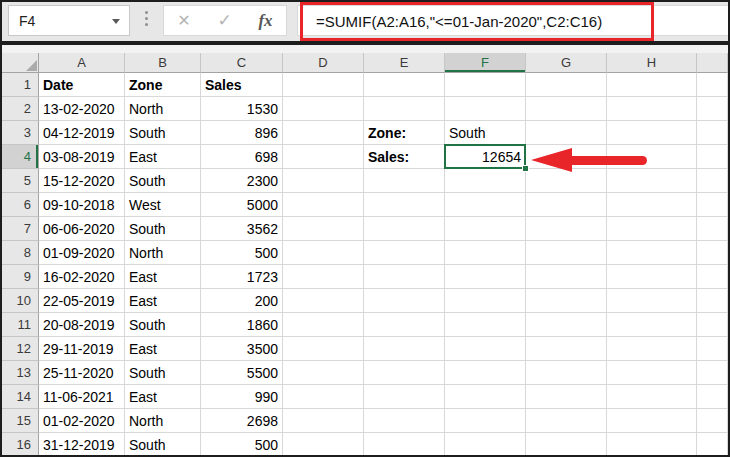 The width and height of the screenshot is (730, 457). Describe the element at coordinates (486, 63) in the screenshot. I see `column-header-F: F` at that location.